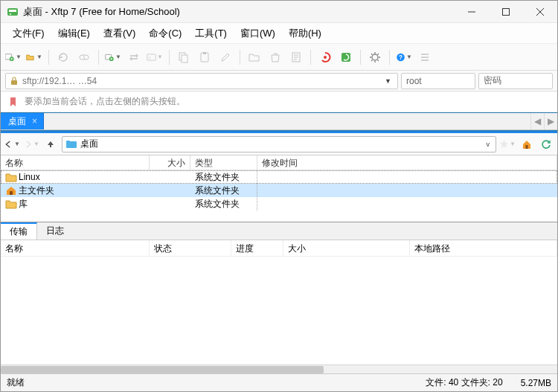  I want to click on maximize-button, so click(506, 12).